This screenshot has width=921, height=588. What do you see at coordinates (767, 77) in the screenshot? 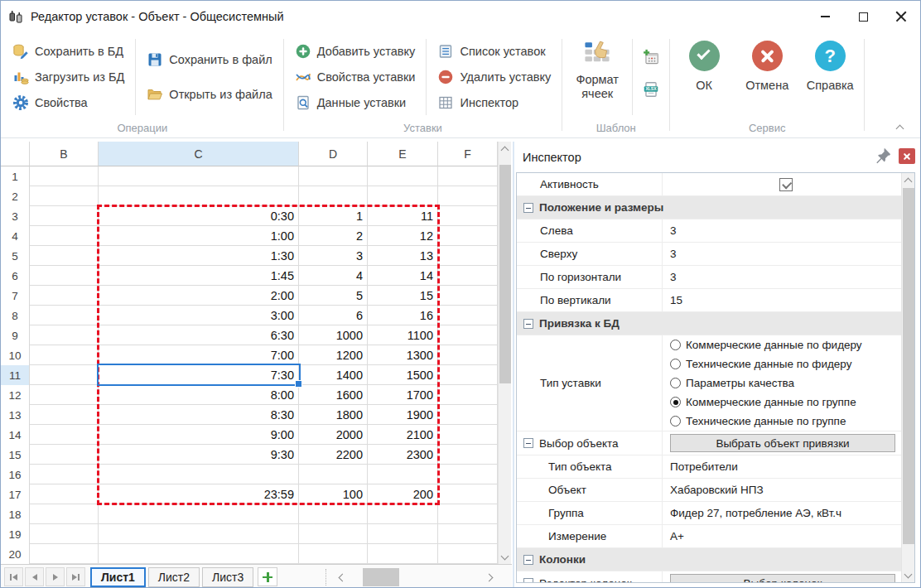
I see `cancel-button: Отмена` at bounding box center [767, 77].